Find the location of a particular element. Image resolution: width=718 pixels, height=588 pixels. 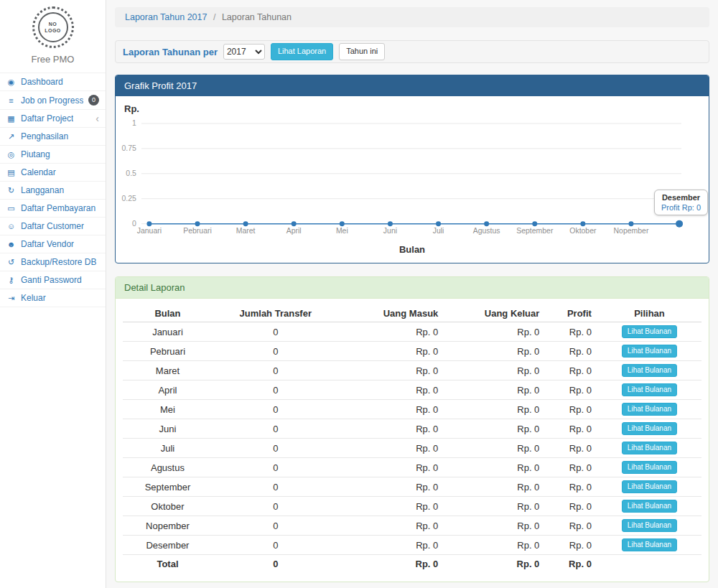

x-tick-label: Maret is located at coordinates (246, 231).